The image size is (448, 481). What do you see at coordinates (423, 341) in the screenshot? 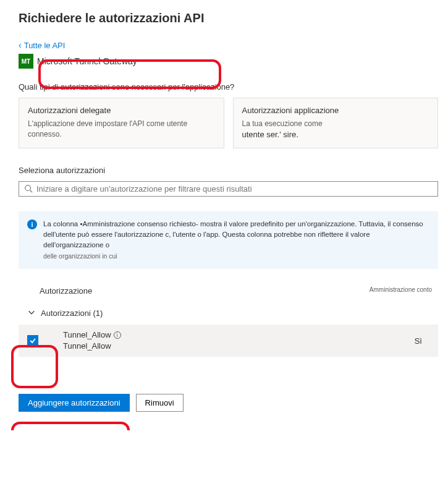
I see `permission-admin-consent-value: Sì` at bounding box center [423, 341].